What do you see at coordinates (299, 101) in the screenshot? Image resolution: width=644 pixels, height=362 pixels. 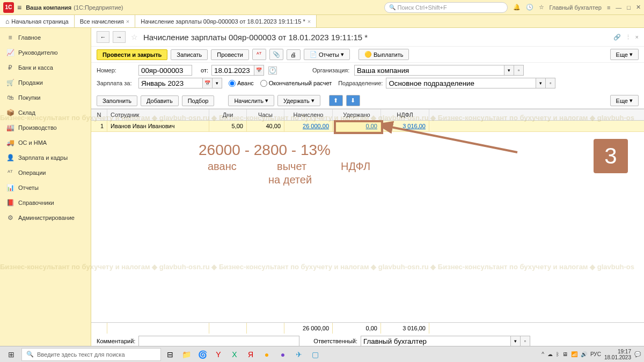 I see `withhold-button: Удержать ▾` at bounding box center [299, 101].